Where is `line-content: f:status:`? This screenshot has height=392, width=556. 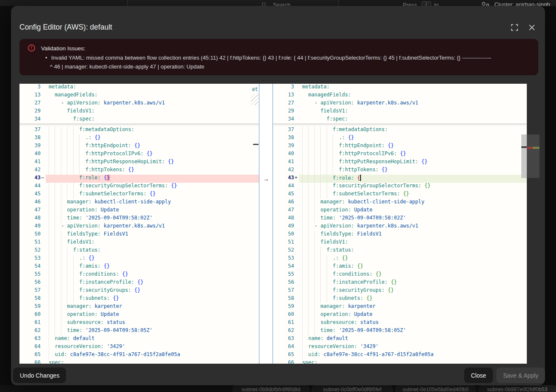
line-content: f:status: is located at coordinates (413, 251).